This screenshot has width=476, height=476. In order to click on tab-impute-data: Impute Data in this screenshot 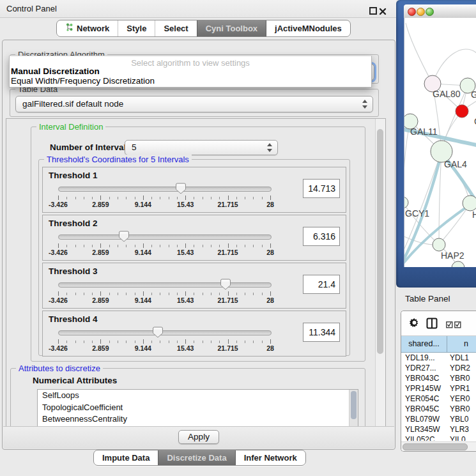, I will do `click(126, 457)`.